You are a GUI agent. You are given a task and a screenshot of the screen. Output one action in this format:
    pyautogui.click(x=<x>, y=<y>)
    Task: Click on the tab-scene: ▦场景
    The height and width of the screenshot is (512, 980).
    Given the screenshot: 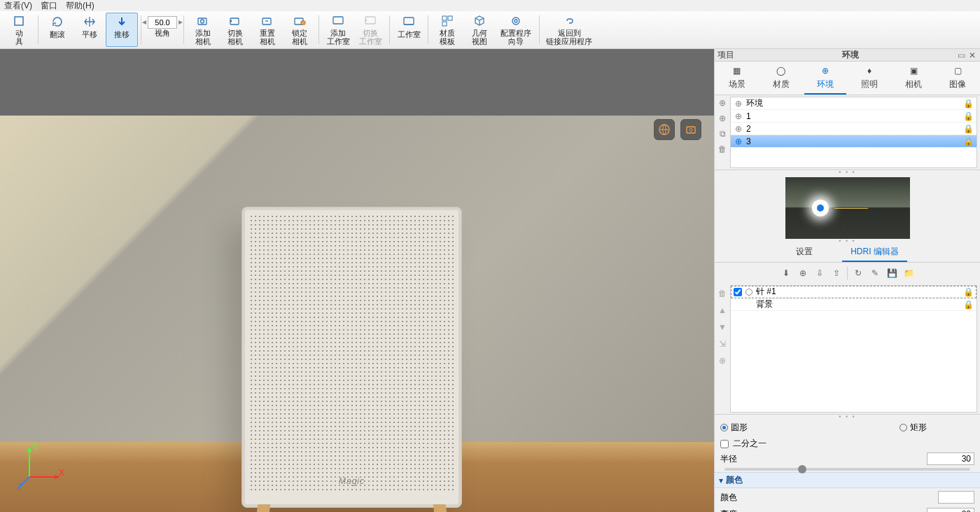 What is the action you would take?
    pyautogui.click(x=737, y=80)
    